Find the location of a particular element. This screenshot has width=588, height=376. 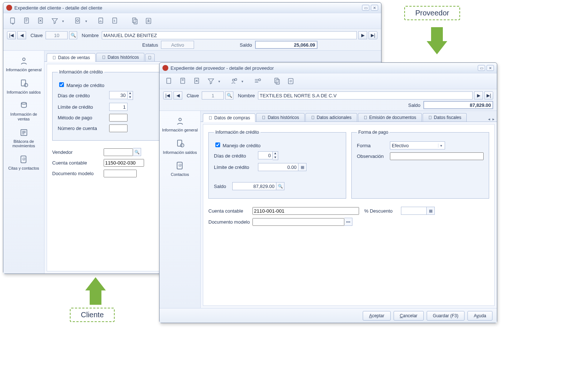

balance-icon: $ is located at coordinates (115, 21).